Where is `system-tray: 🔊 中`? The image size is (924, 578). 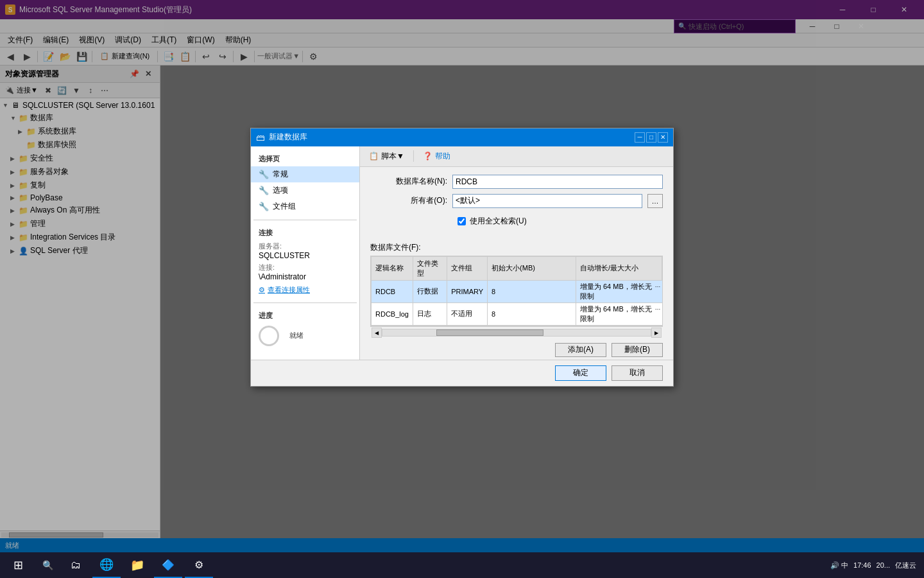
system-tray: 🔊 中 is located at coordinates (839, 565).